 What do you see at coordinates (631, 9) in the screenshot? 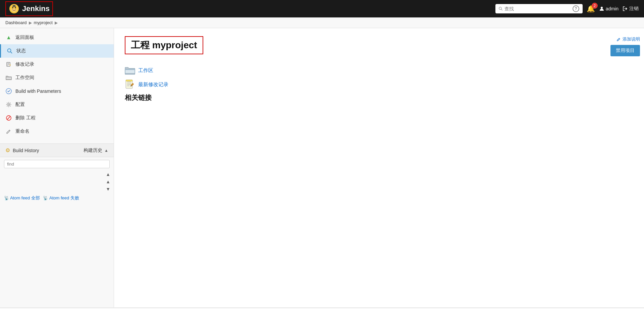
I see `logout-button: 注销` at bounding box center [631, 9].